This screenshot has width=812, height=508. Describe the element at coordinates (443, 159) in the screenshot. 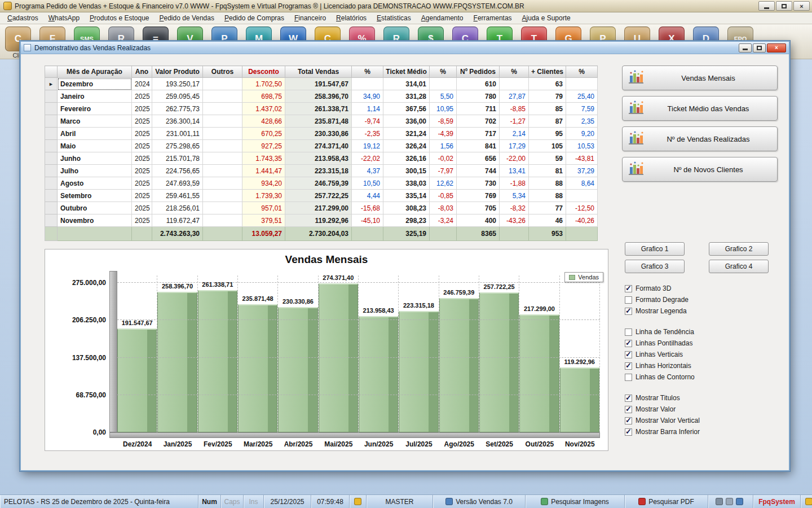

I see `cell-: -0,02` at that location.